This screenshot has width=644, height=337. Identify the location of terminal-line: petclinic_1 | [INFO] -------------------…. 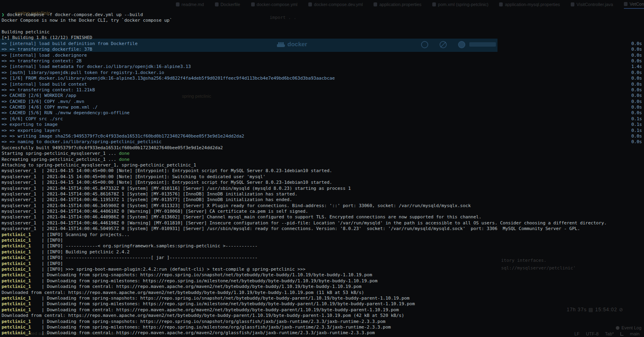
(323, 258).